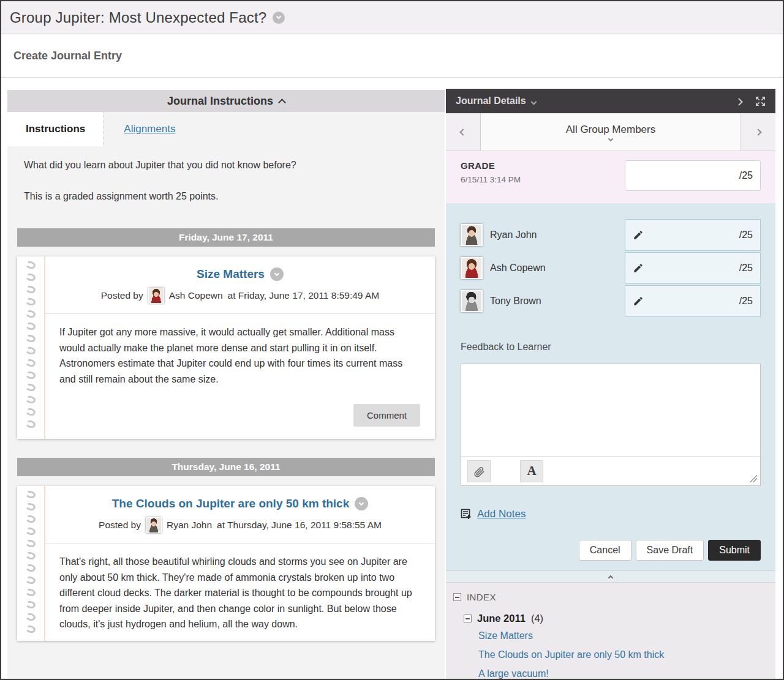  I want to click on details-menu-chevron-icon, so click(533, 102).